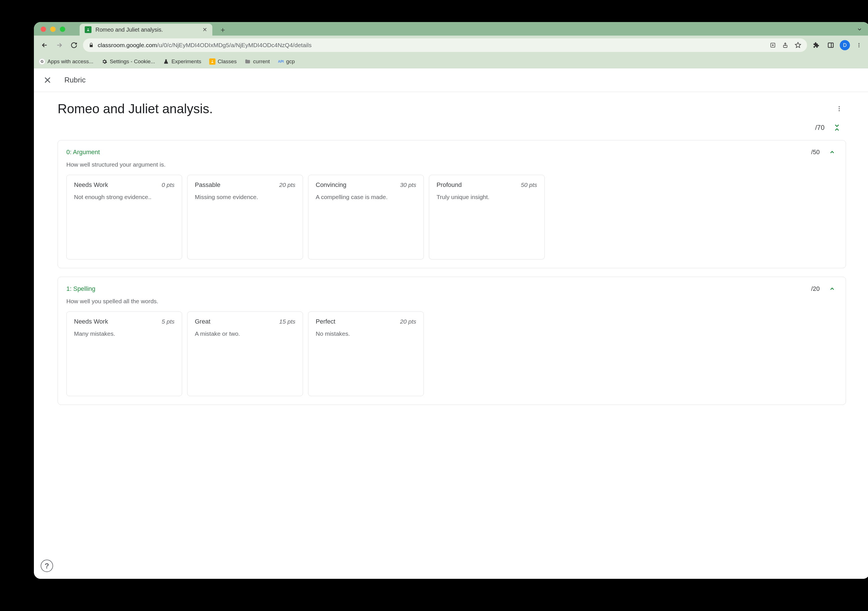 Image resolution: width=868 pixels, height=611 pixels. Describe the element at coordinates (449, 185) in the screenshot. I see `level-name: Profound` at that location.